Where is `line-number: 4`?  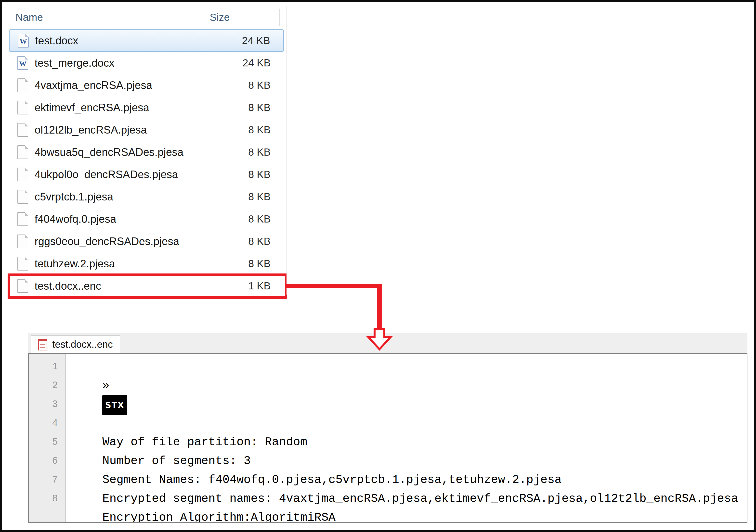 line-number: 4 is located at coordinates (47, 423).